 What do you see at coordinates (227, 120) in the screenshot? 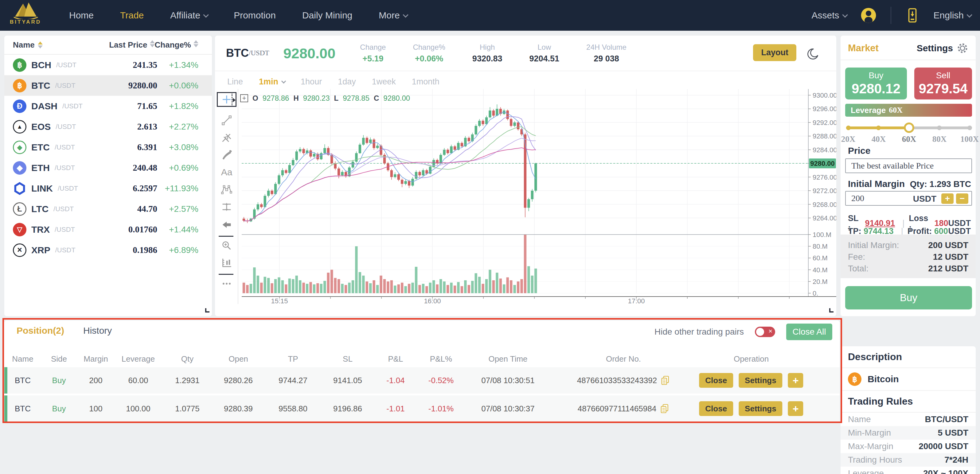
I see `trendline-tool-icon` at bounding box center [227, 120].